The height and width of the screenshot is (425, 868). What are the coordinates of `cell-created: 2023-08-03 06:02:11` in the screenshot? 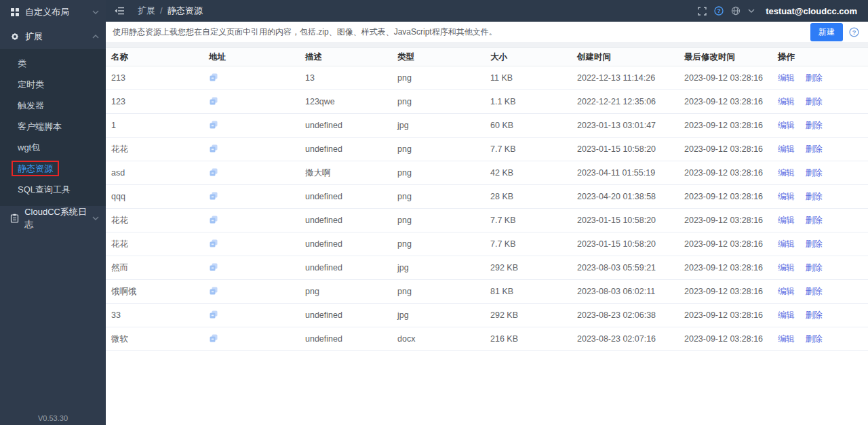 It's located at (625, 291).